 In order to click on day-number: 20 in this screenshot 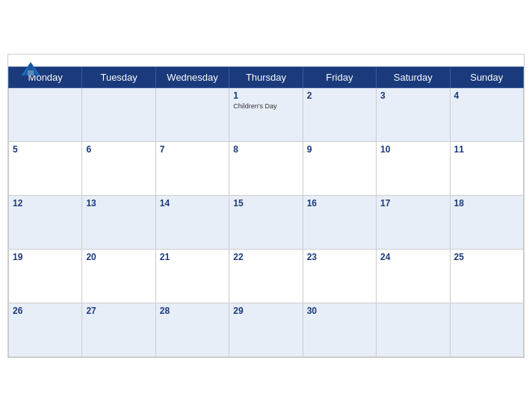, I will do `click(118, 257)`.